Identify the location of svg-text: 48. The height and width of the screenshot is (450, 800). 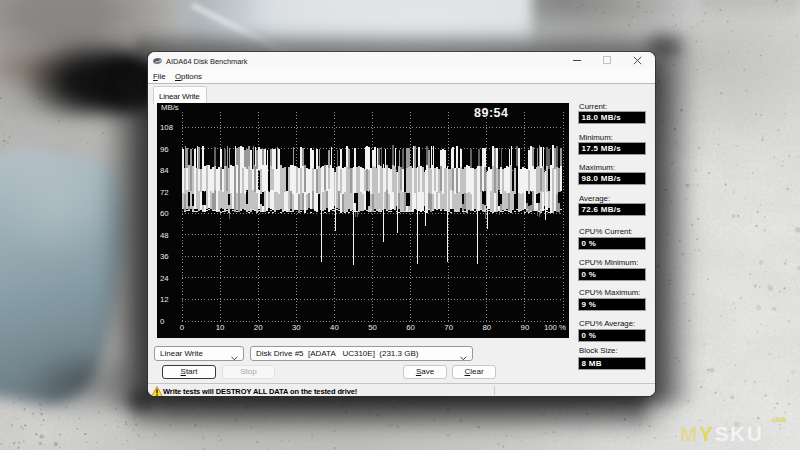
(164, 236).